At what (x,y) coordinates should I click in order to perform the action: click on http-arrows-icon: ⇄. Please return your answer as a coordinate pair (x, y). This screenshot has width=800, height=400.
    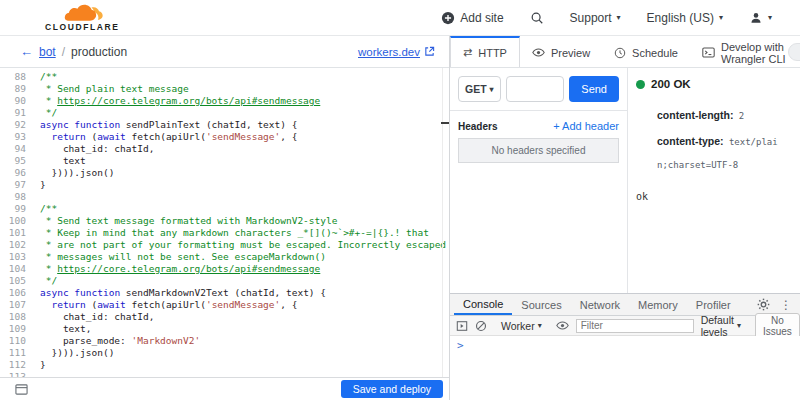
    Looking at the image, I should click on (468, 52).